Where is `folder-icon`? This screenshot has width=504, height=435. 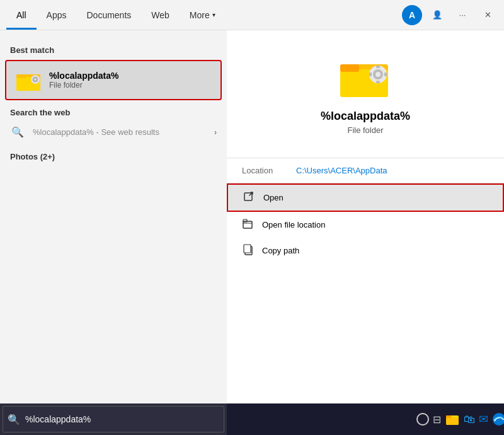
folder-icon is located at coordinates (29, 80).